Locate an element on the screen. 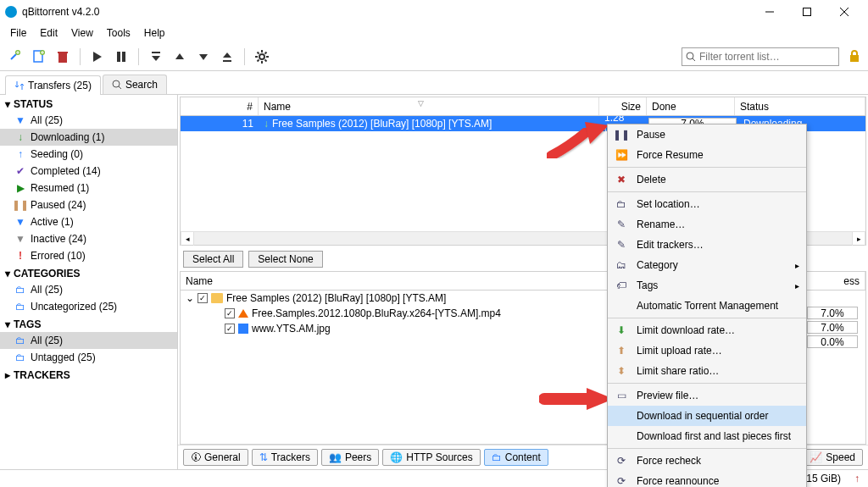  settings-button is located at coordinates (262, 57).